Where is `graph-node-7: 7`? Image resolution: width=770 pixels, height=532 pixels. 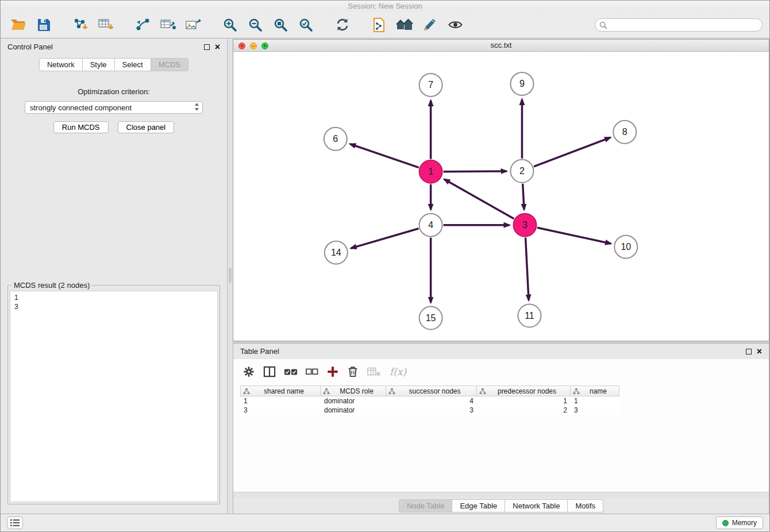 graph-node-7: 7 is located at coordinates (431, 85).